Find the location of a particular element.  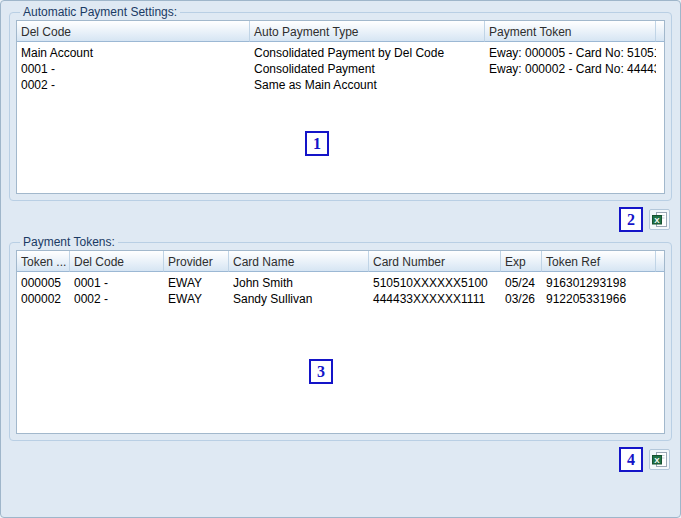

annotation-marker-3: 3 is located at coordinates (321, 372).